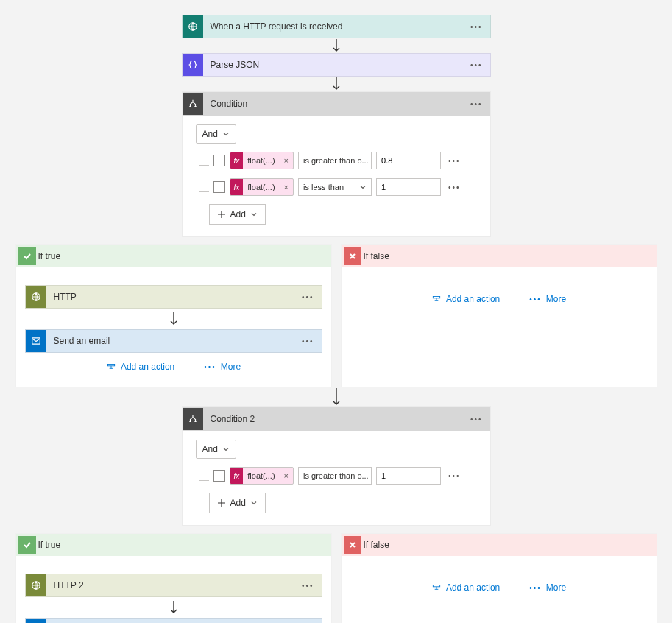  Describe the element at coordinates (174, 297) in the screenshot. I see `http-action-card: HTTP •••` at that location.